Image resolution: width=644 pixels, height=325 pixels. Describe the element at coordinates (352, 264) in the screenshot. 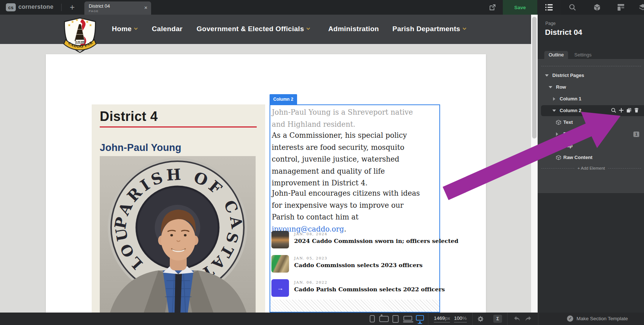

I see `news-item-2023: JAN. 05, 2023 Caddo Commission selects 2…` at that location.